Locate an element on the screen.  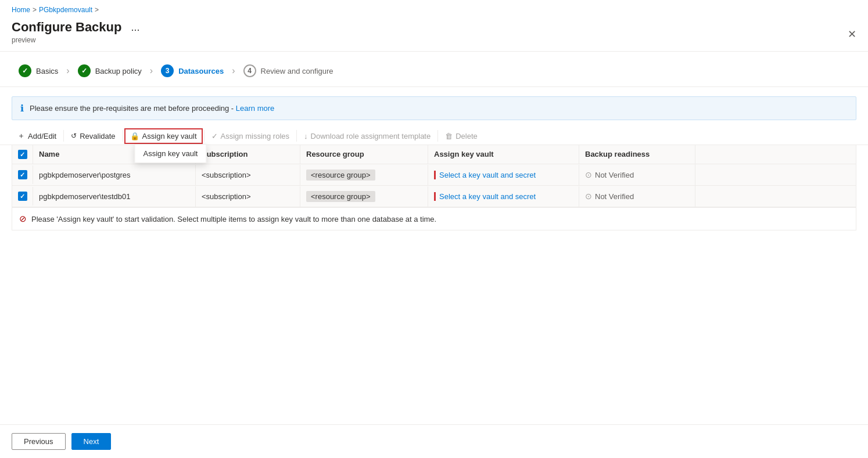
row1-key-vault: Select a key vault and secret is located at coordinates (504, 175).